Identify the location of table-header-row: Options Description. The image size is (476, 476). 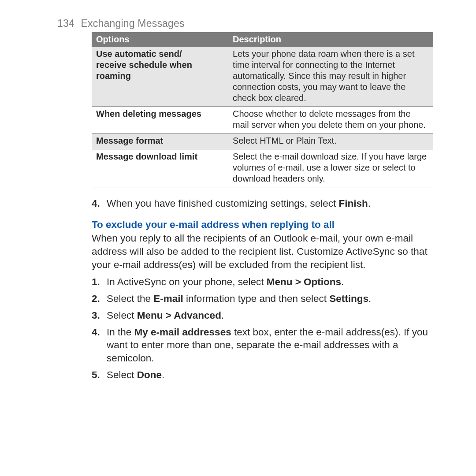
(263, 40).